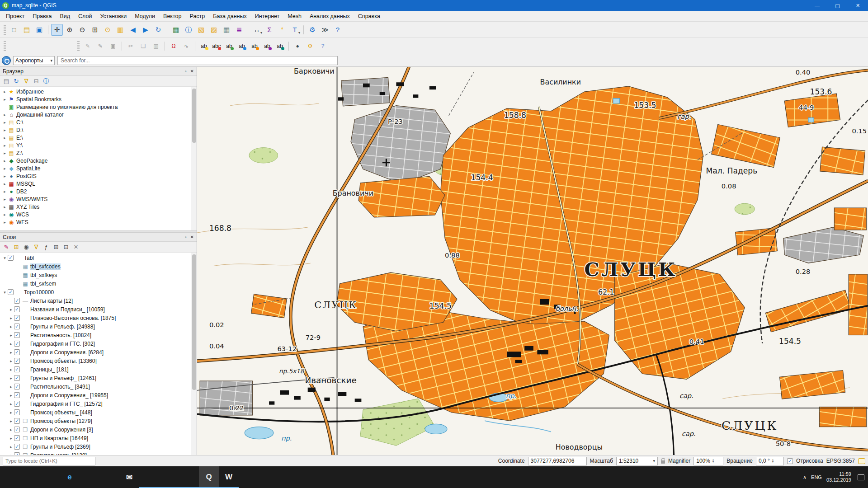 Image resolution: width=868 pixels, height=488 pixels. I want to click on new-map-view-button: ▦, so click(176, 30).